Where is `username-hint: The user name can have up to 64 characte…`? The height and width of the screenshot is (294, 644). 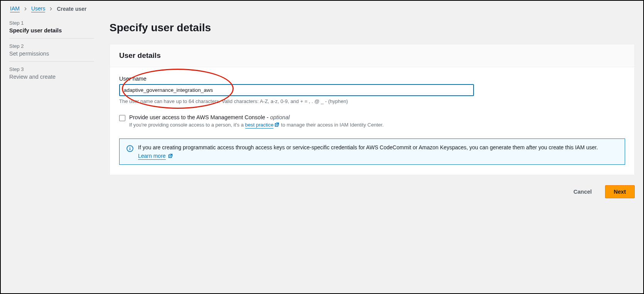 username-hint: The user name can have up to 64 characte… is located at coordinates (372, 101).